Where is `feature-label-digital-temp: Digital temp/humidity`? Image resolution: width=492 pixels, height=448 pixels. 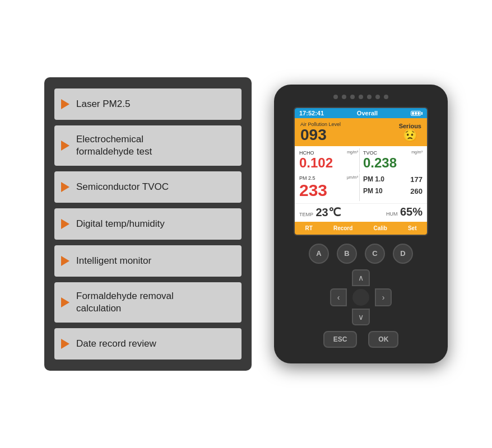 feature-label-digital-temp: Digital temp/humidity is located at coordinates (120, 224).